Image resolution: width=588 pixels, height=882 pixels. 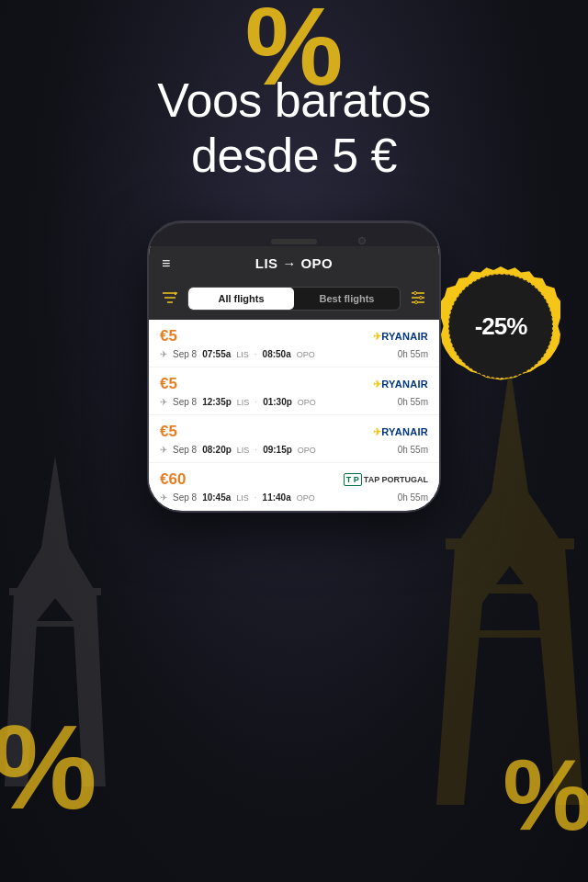 What do you see at coordinates (277, 450) in the screenshot?
I see `arrive-time: 09:15p` at bounding box center [277, 450].